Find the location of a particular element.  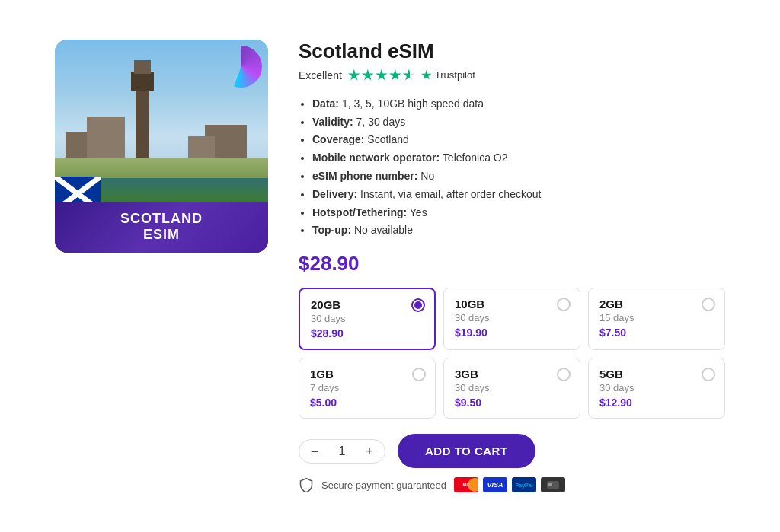

trustpilot-label: Trustpilot is located at coordinates (456, 75).